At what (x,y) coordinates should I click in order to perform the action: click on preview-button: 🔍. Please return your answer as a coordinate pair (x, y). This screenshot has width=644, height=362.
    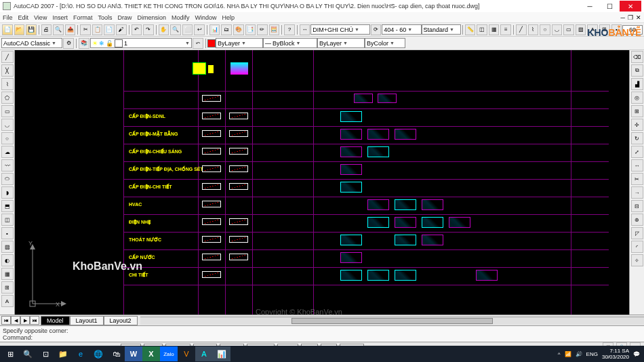
    Looking at the image, I should click on (58, 30).